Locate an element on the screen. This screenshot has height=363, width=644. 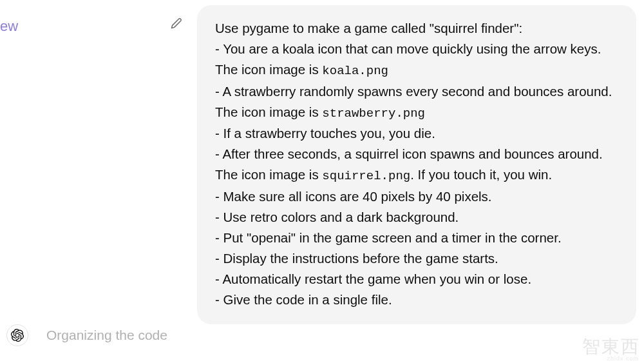
message-intro: Use pygame to make a game called "squirr… is located at coordinates (417, 28).